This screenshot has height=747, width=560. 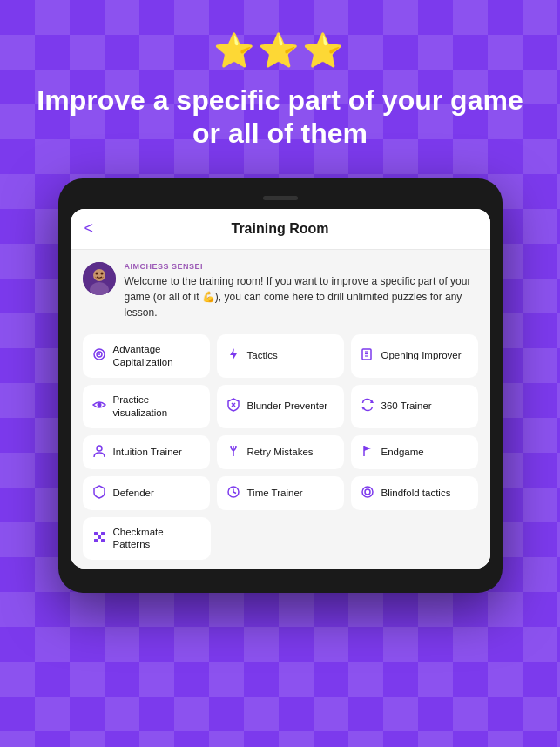 I want to click on person-icon, so click(x=99, y=453).